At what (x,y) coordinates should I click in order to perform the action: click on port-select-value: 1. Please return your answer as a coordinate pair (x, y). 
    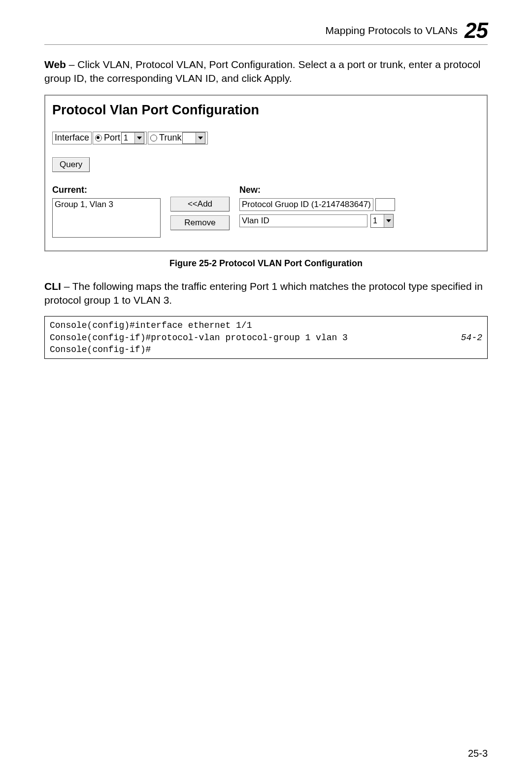
    Looking at the image, I should click on (128, 138).